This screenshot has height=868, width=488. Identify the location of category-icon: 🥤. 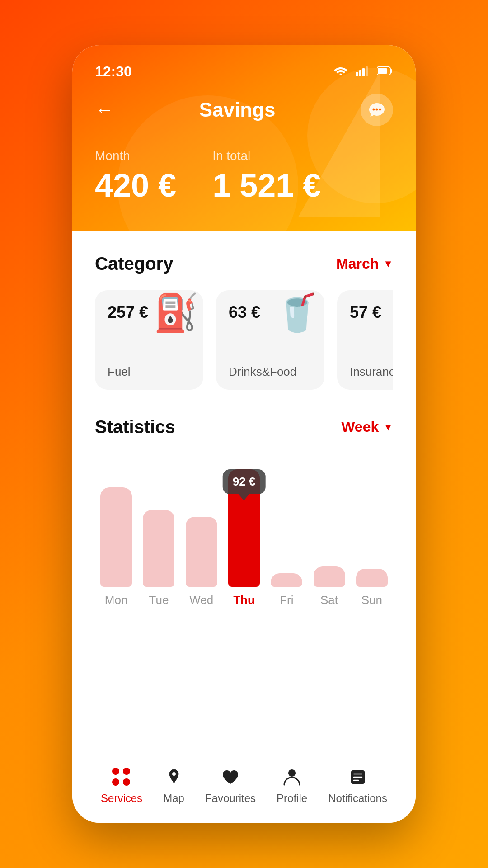
(297, 313).